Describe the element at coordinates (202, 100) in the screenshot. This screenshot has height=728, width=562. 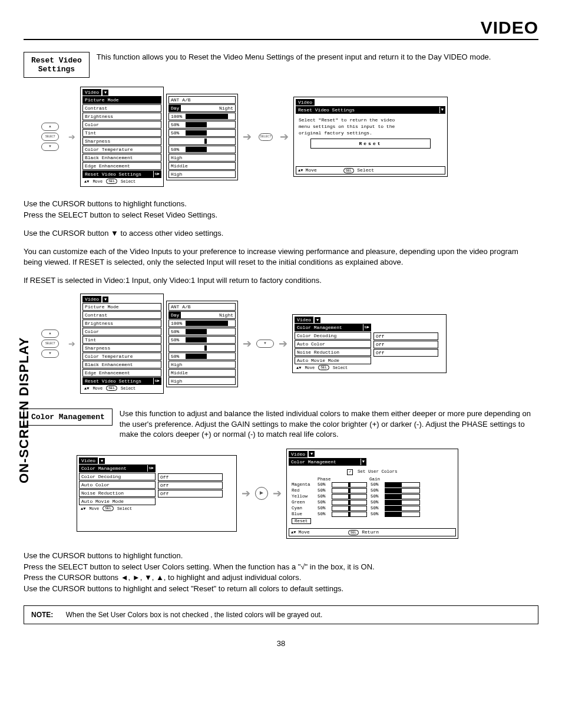
I see `value-header: ANT A/B` at that location.